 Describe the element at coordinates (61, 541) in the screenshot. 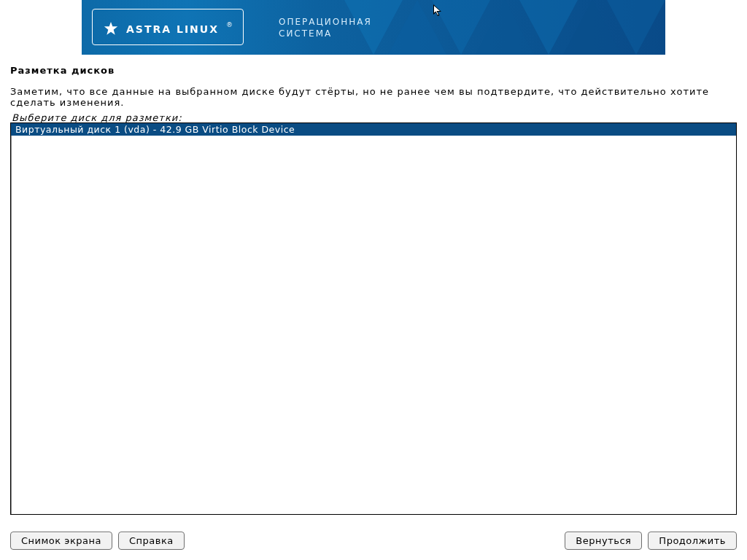

I see `screenshot-button: Снимок экрана` at that location.